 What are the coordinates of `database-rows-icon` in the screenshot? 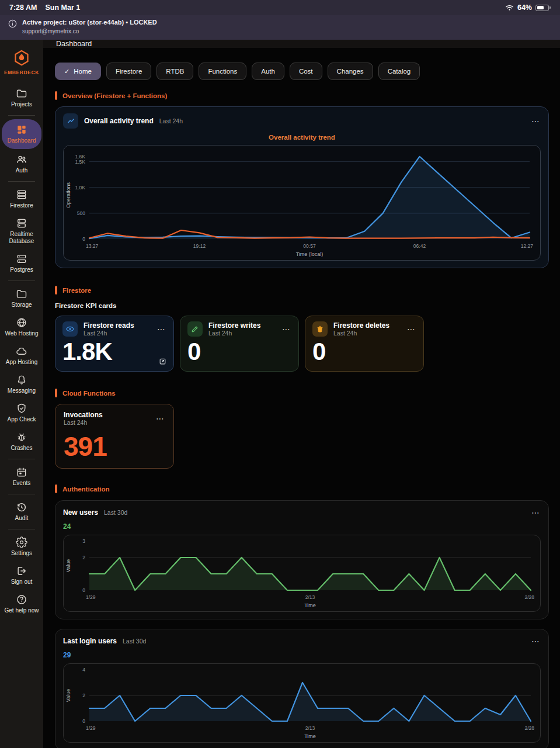 It's located at (22, 195).